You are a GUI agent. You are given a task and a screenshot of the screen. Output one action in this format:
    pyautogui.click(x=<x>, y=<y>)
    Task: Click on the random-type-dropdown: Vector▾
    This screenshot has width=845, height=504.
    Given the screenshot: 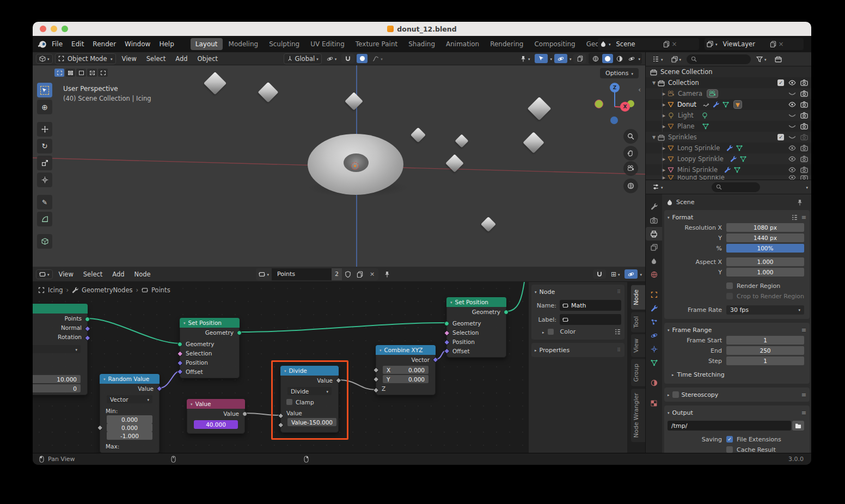 What is the action you would take?
    pyautogui.click(x=130, y=399)
    